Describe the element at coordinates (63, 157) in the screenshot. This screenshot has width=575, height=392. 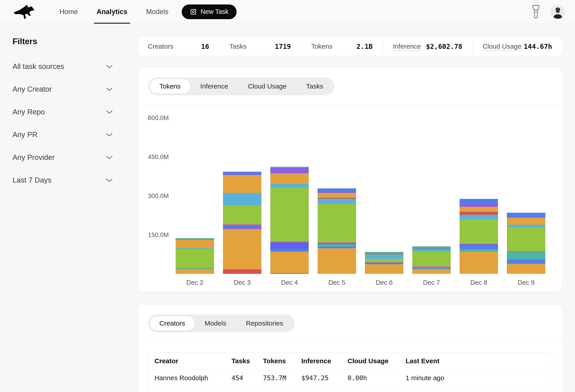
I see `filter-any-provider: Any Provider` at that location.